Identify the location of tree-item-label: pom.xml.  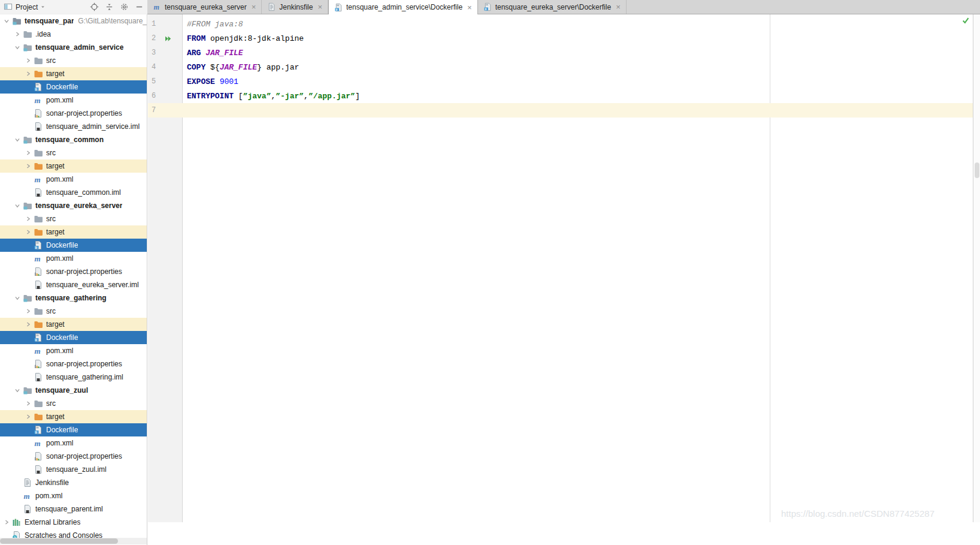
(60, 443).